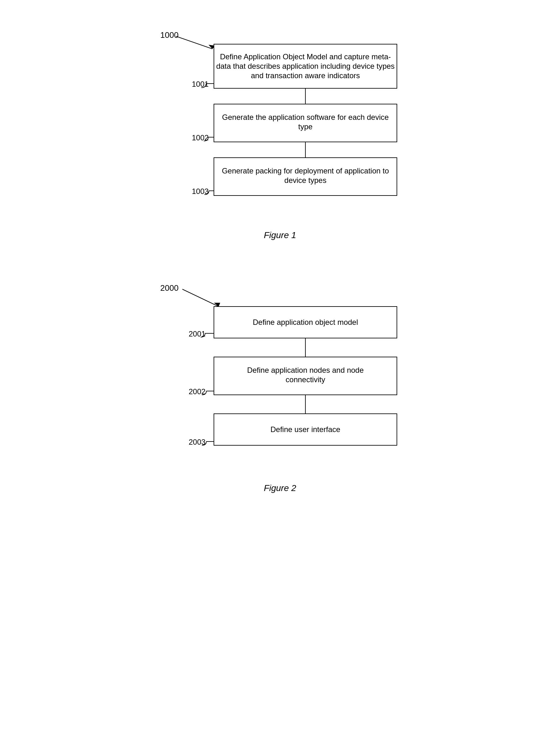 The height and width of the screenshot is (737, 560). What do you see at coordinates (305, 370) in the screenshot?
I see `fig2-box2-text1: Define application nodes and node` at bounding box center [305, 370].